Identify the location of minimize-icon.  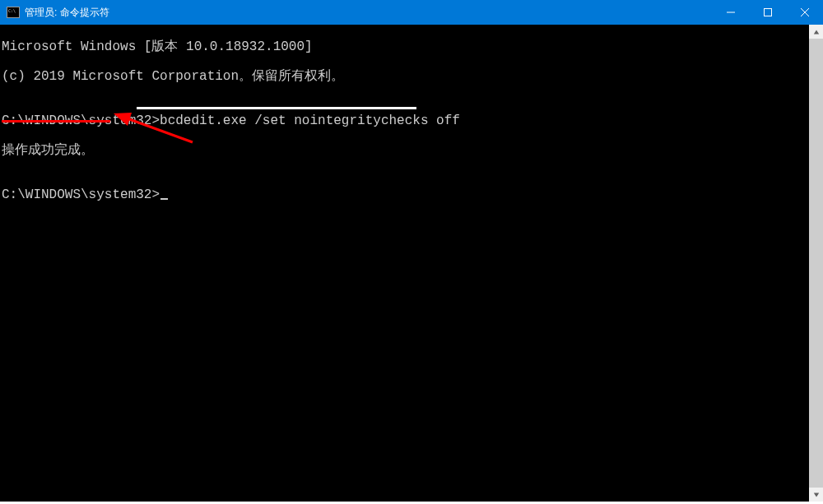
(731, 12).